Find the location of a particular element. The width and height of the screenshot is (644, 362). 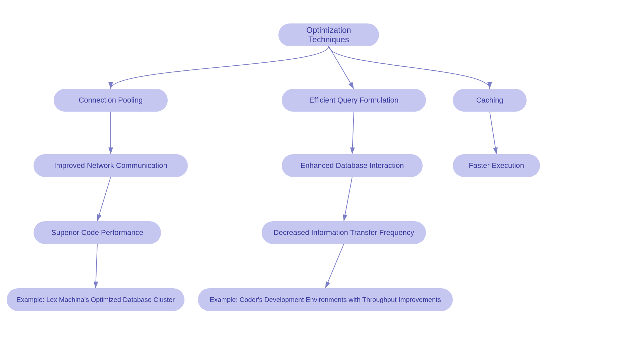

node-decreased-info-label: Decreased Information Transfer Frequency is located at coordinates (343, 233).